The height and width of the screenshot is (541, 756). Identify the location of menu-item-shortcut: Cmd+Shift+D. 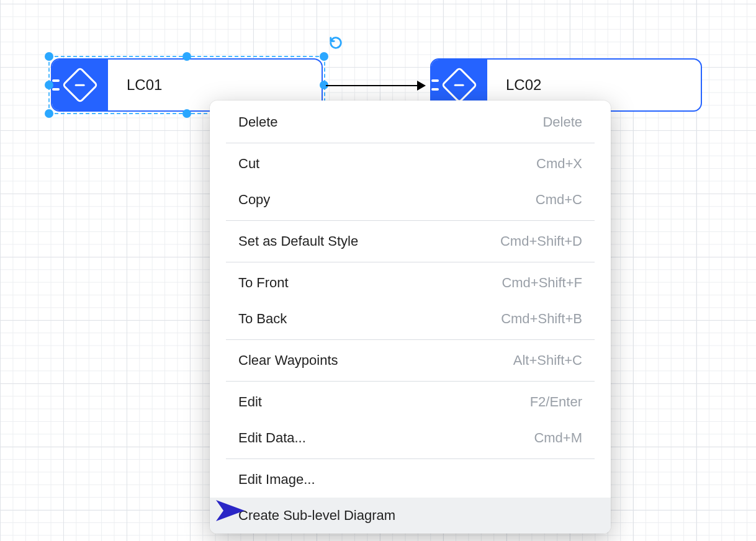
(541, 241).